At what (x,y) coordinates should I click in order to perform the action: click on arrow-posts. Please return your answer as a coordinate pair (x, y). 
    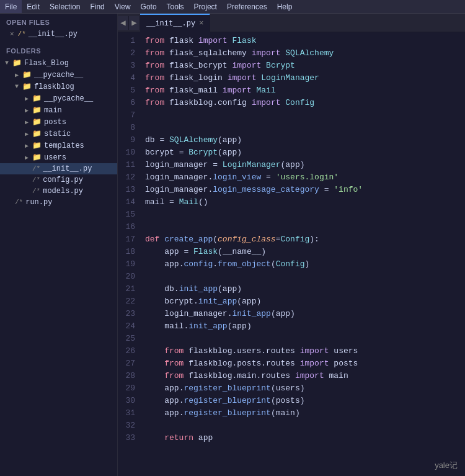
    Looking at the image, I should click on (28, 122).